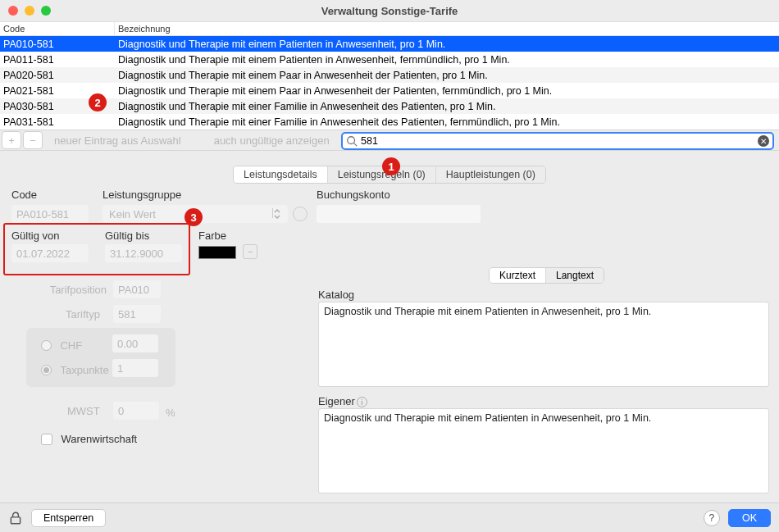 The height and width of the screenshot is (532, 779). I want to click on show-invalid-link: auch ungültige anzeigen, so click(272, 141).